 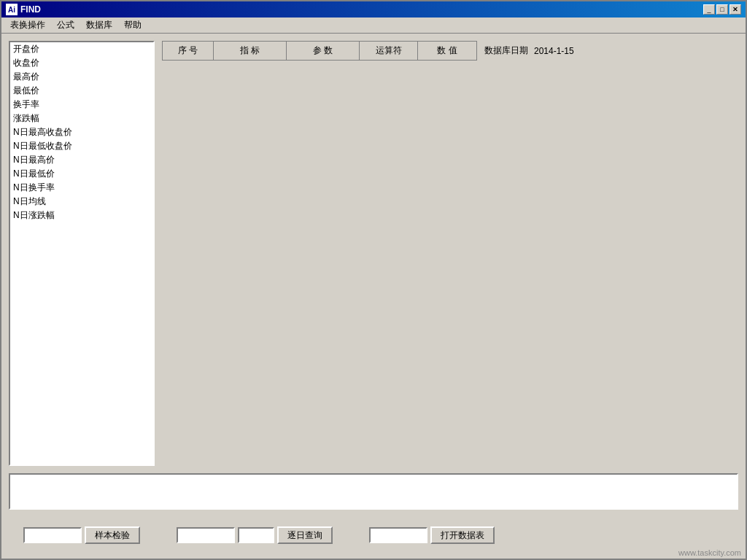 What do you see at coordinates (133, 25) in the screenshot?
I see `menu-help: 帮助` at bounding box center [133, 25].